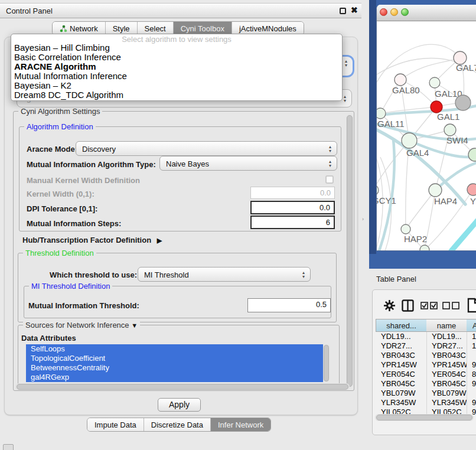 The image size is (476, 450). What do you see at coordinates (405, 12) in the screenshot?
I see `zoom-traffic-light-icon` at bounding box center [405, 12].